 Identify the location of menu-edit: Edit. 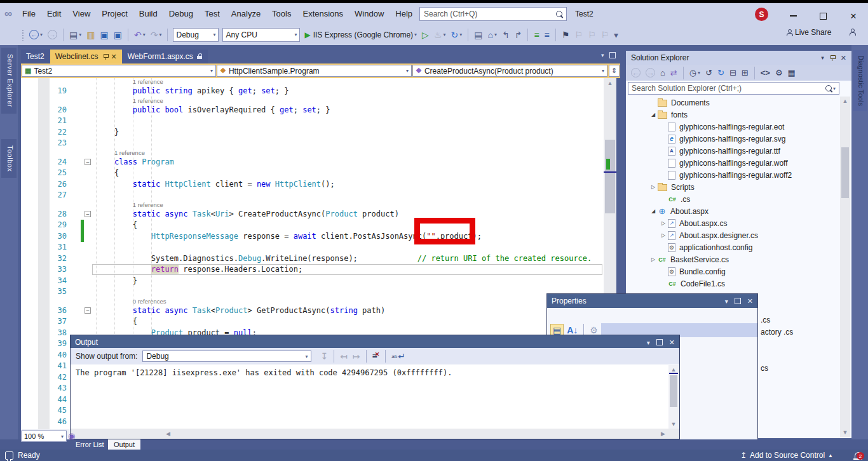
(54, 14).